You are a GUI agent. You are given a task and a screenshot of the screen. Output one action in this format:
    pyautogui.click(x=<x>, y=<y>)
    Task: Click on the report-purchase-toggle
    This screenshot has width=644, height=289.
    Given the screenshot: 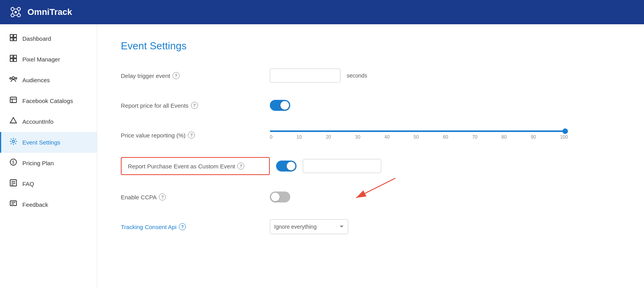 What is the action you would take?
    pyautogui.click(x=286, y=166)
    